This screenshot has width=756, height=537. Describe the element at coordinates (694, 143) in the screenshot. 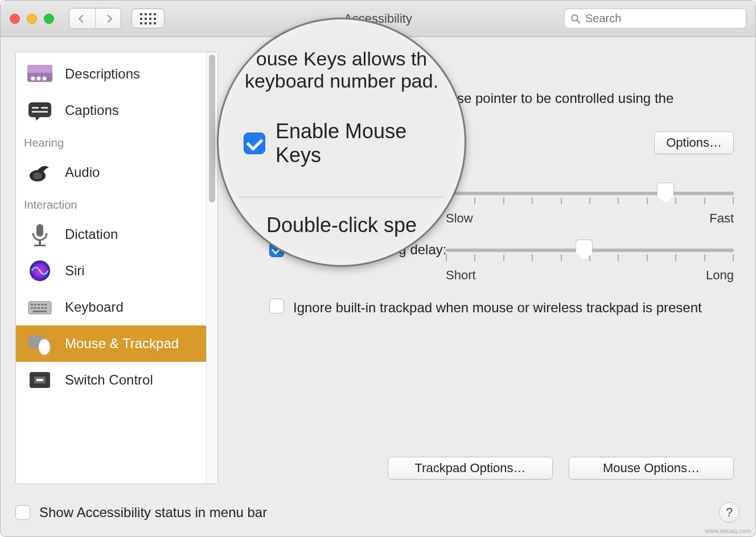

I see `mouse-keys-options-button: Options…` at that location.